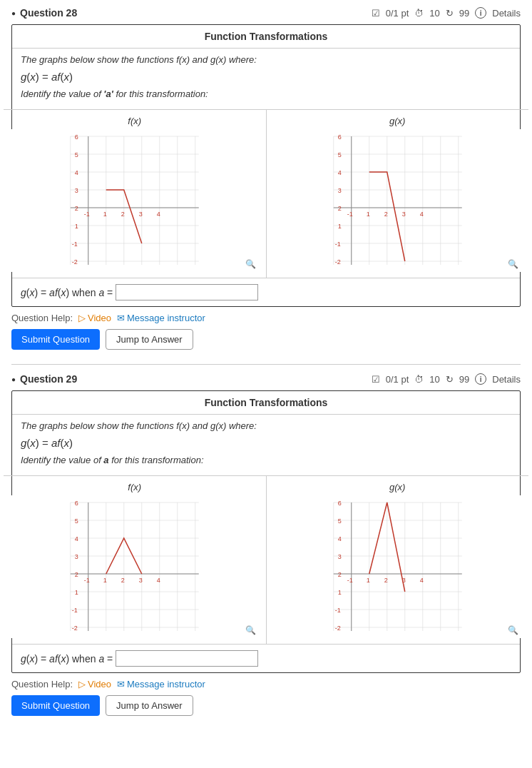 The width and height of the screenshot is (532, 768). What do you see at coordinates (266, 77) in the screenshot?
I see `q28-equation: g(x) = af(x)` at bounding box center [266, 77].